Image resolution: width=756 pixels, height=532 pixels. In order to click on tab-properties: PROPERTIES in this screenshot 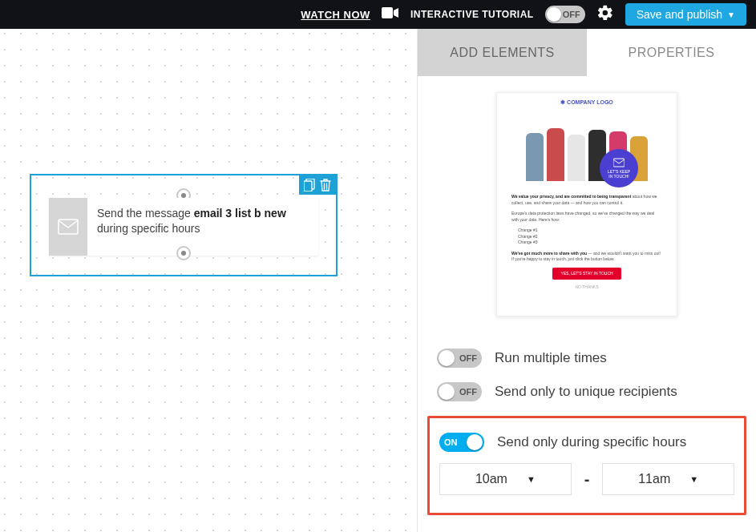, I will do `click(672, 53)`.